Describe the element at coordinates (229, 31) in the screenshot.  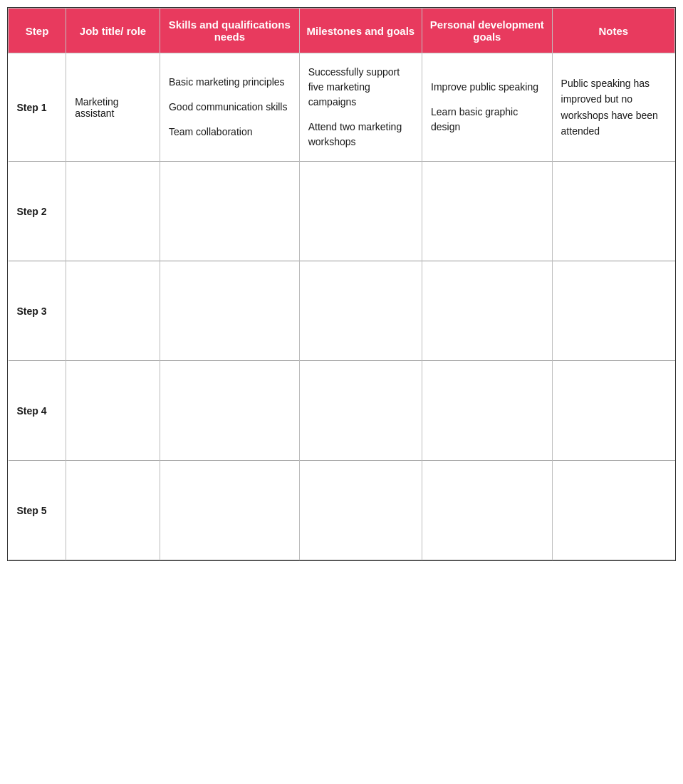
I see `header-skills: Skills and qualifications needs` at that location.